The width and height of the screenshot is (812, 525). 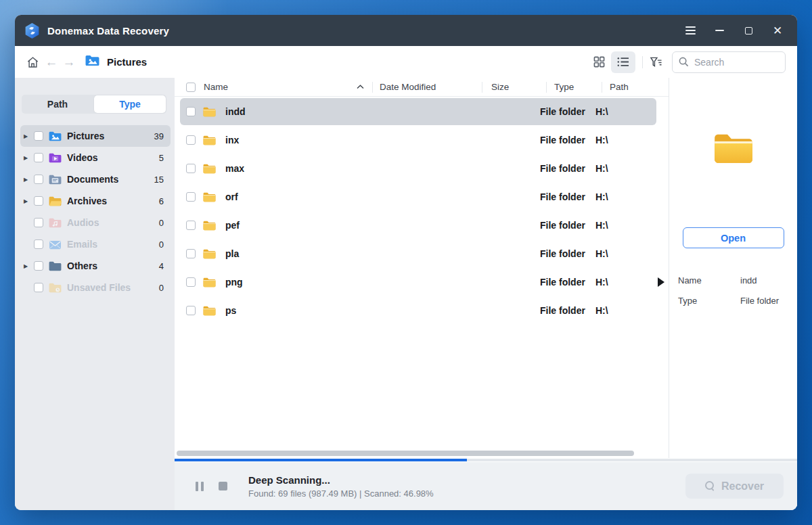 I want to click on collapse-panel-icon, so click(x=661, y=282).